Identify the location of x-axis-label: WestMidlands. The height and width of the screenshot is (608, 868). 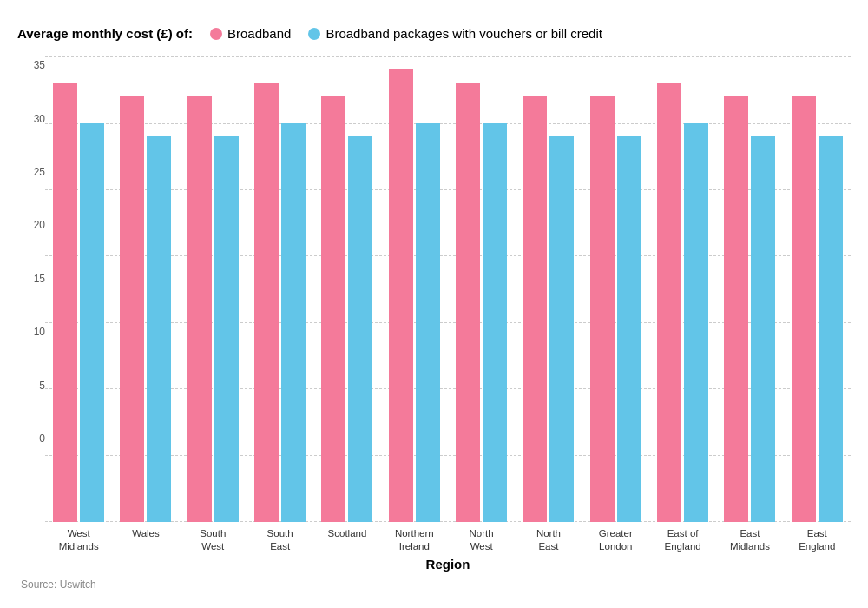
(78, 540).